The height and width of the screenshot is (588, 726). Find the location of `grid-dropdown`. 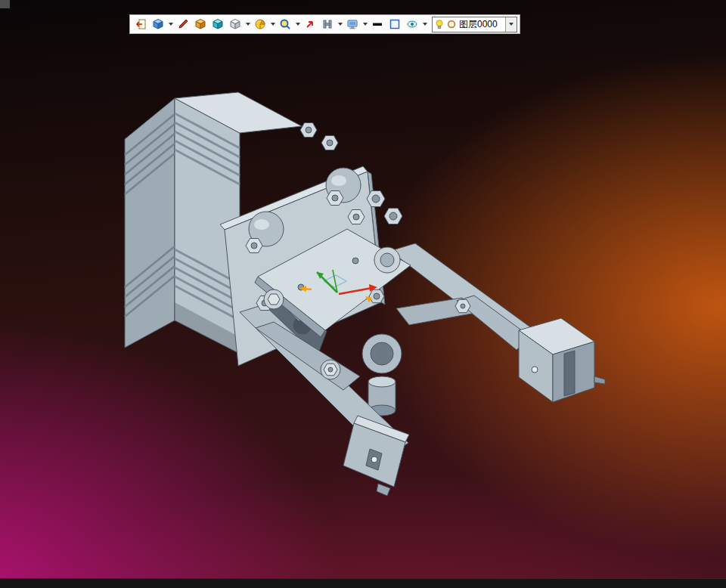

grid-dropdown is located at coordinates (340, 24).